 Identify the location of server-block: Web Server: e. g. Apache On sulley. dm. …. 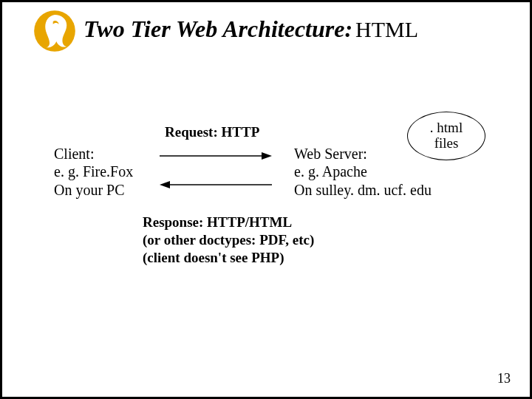
(363, 171).